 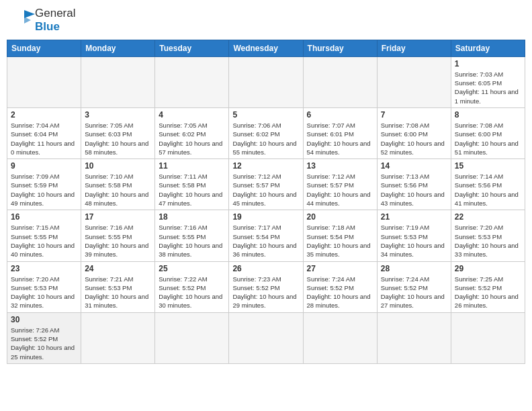 I want to click on day-info: Sunrise: 7:06 AM Sunset: 6:02 PM Dayligh…, so click(x=266, y=138).